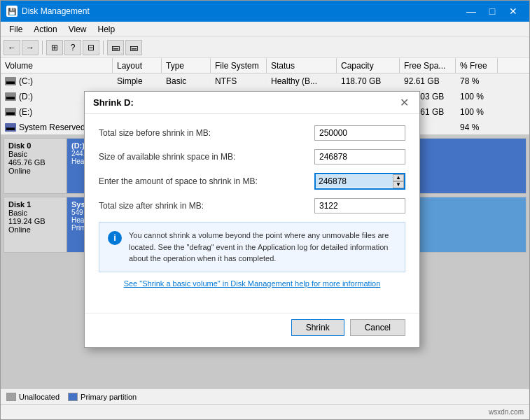 This screenshot has width=530, height=420. Describe the element at coordinates (134, 48) in the screenshot. I see `disk-button-2: 🖴` at that location.